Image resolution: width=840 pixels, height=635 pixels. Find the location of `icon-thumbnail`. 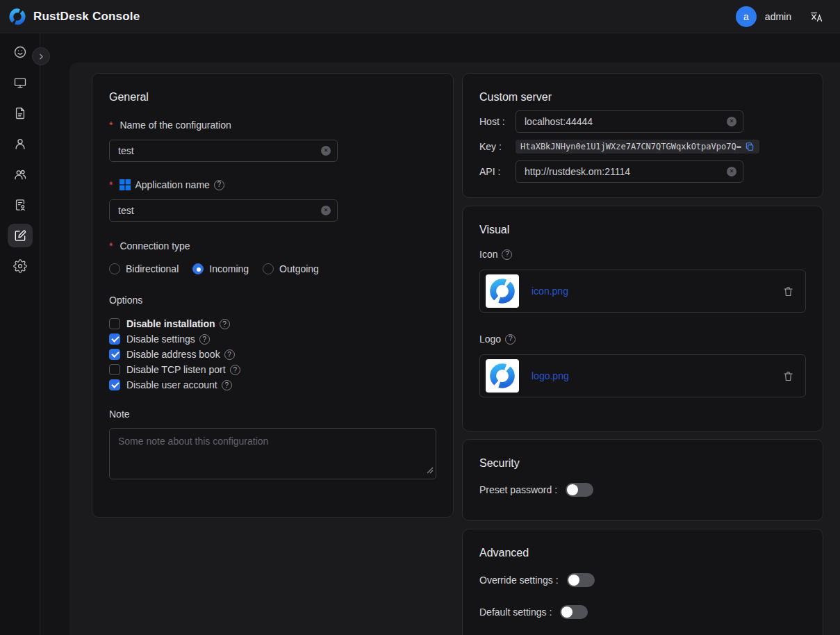

icon-thumbnail is located at coordinates (502, 291).